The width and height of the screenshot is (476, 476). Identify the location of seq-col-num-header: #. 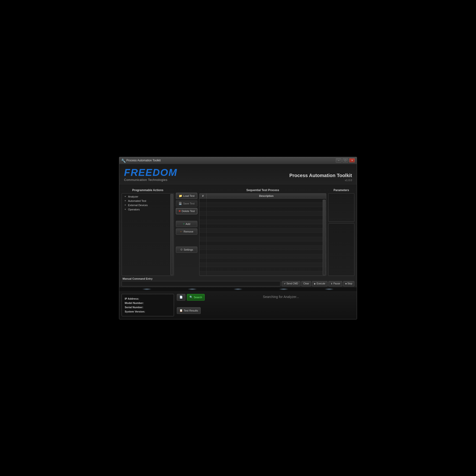
(203, 196).